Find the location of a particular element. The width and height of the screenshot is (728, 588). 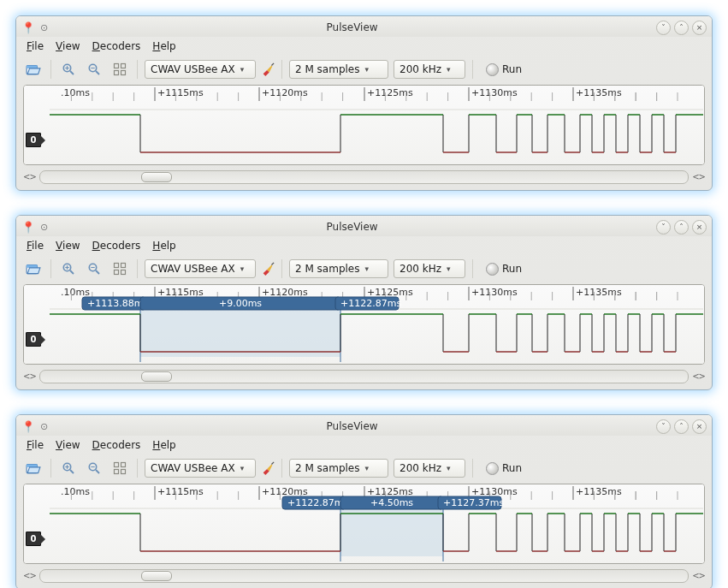

app-icon: 📍 is located at coordinates (28, 426).